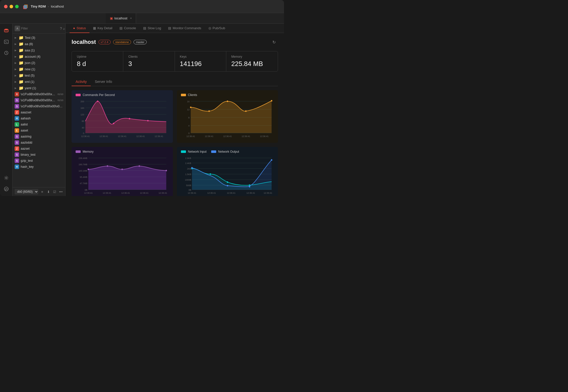 The width and height of the screenshot is (568, 392). What do you see at coordinates (122, 95) in the screenshot?
I see `commands-chart-header: Commands Per Second` at bounding box center [122, 95].